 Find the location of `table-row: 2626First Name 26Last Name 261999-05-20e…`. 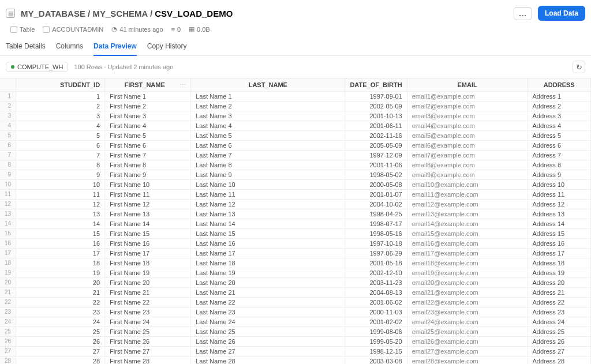

table-row: 2626First Name 26Last Name 261999-05-20e… is located at coordinates (296, 342).